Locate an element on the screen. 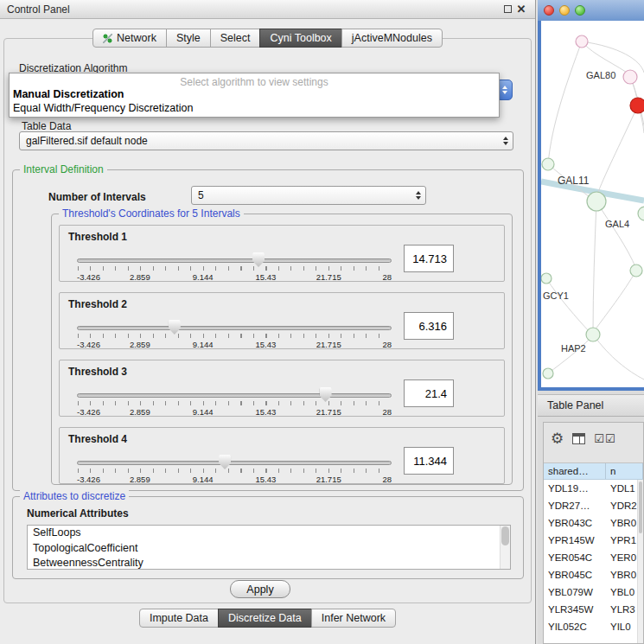 This screenshot has width=644, height=644. combo-down-arrow-icon is located at coordinates (505, 92).